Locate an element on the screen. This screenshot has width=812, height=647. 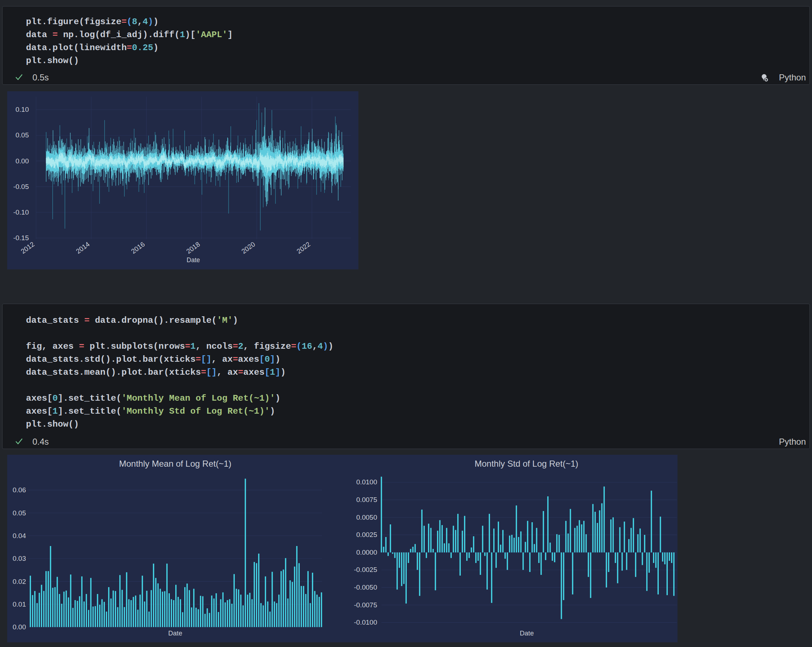
svg-text: 0.0050 is located at coordinates (367, 517).